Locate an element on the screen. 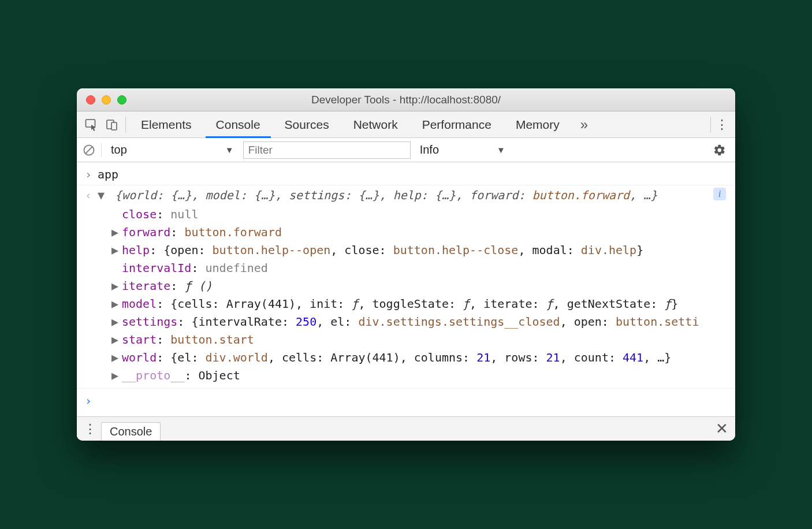 Image resolution: width=812 pixels, height=529 pixels. prop-settings: ▶ settings: {intervalRate: 250, el: div.… is located at coordinates (406, 322).